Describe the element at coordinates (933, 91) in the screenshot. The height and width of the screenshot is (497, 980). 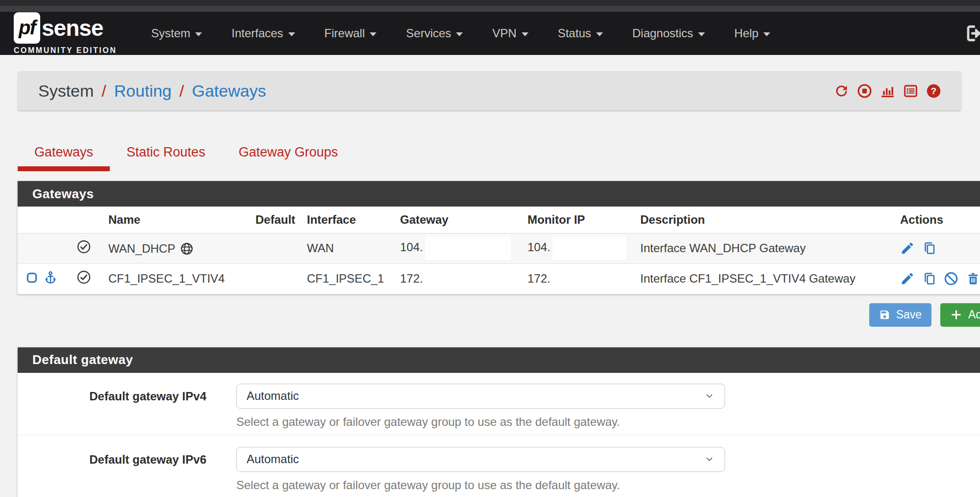
I see `help-icon: ?` at that location.